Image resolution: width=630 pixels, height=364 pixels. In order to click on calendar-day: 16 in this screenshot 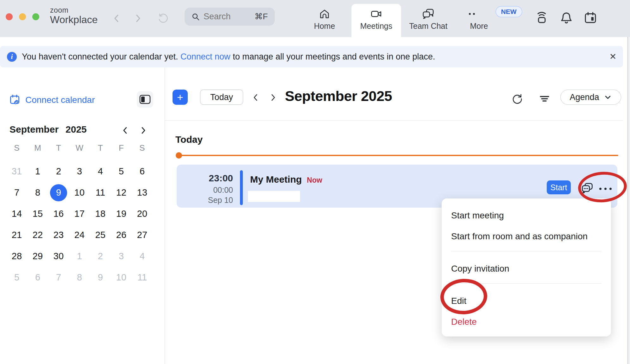, I will do `click(59, 214)`.